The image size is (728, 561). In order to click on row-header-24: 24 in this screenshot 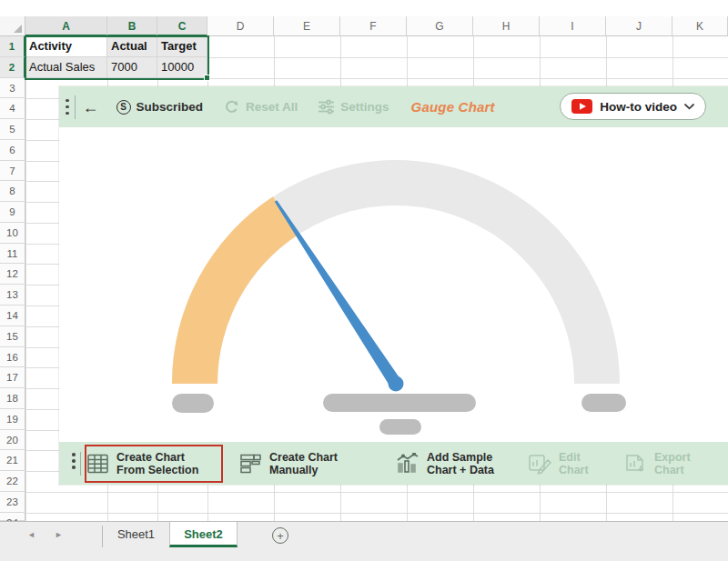, I will do `click(13, 516)`.